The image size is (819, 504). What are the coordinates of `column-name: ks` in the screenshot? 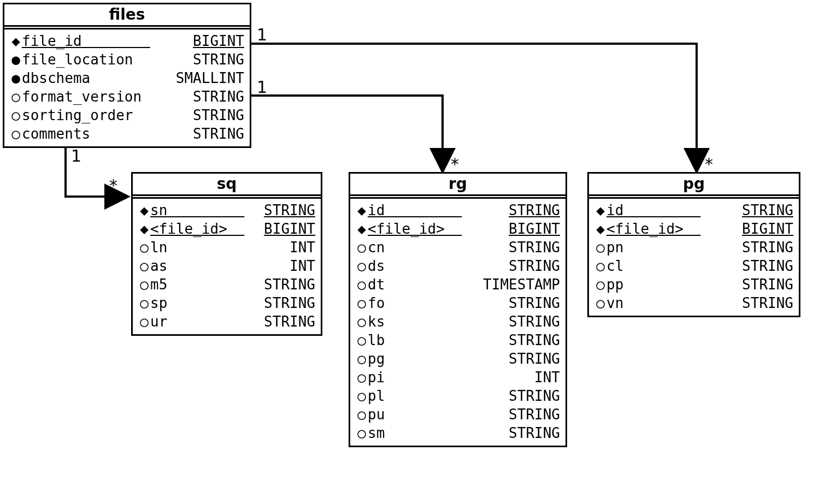 It's located at (438, 322).